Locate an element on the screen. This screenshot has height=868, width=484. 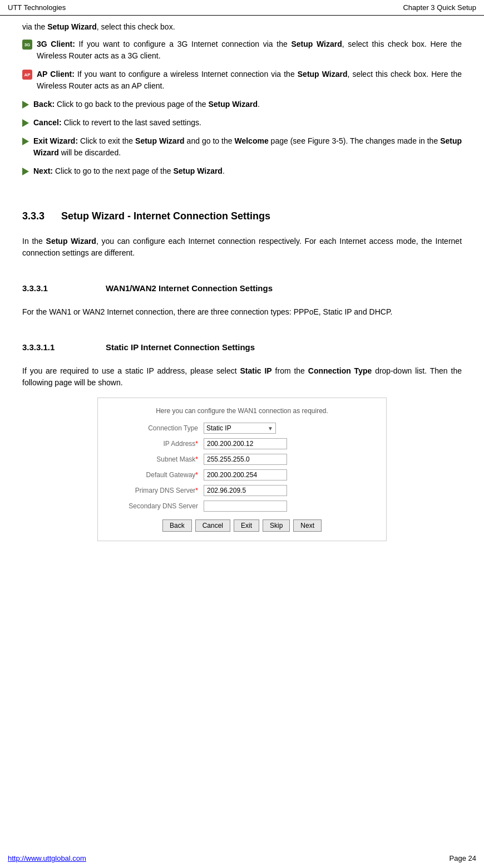
bullet-next: Next: Click to go to the next page of th… is located at coordinates (242, 171).